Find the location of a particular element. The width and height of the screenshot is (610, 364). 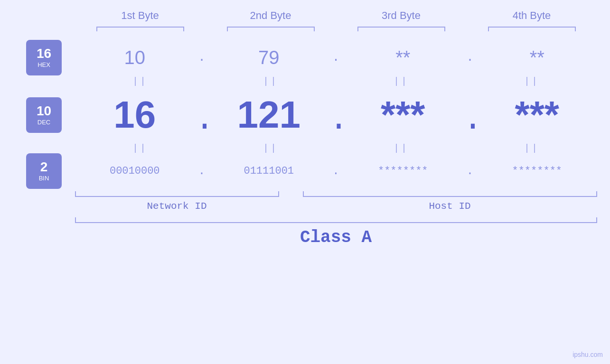

equals-row-2: || || || || is located at coordinates (336, 148).